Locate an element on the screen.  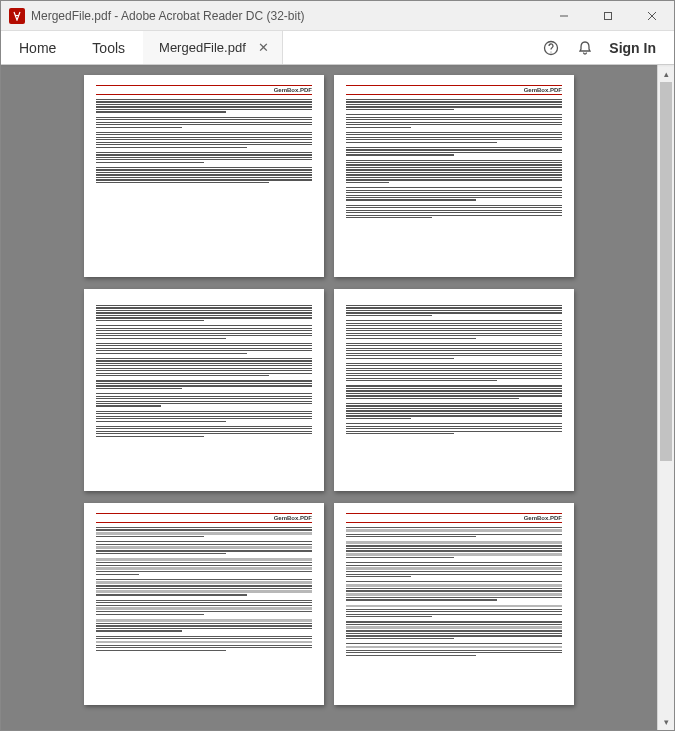
app-icon is located at coordinates (17, 16).